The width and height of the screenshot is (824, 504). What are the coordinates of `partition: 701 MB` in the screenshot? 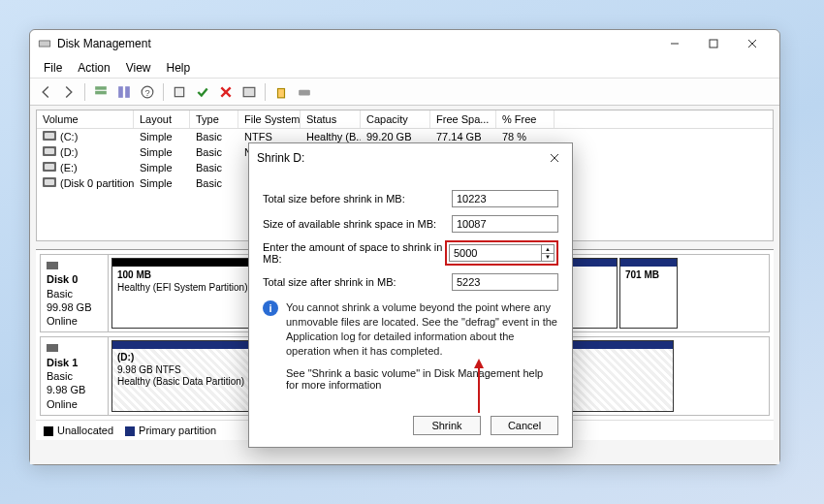 It's located at (649, 293).